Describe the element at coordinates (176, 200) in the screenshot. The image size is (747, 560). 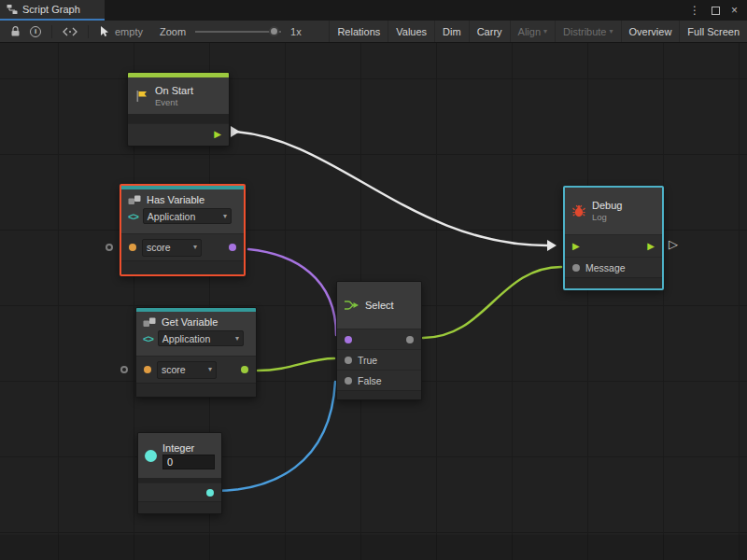
I see `node-title: Has Variable` at that location.